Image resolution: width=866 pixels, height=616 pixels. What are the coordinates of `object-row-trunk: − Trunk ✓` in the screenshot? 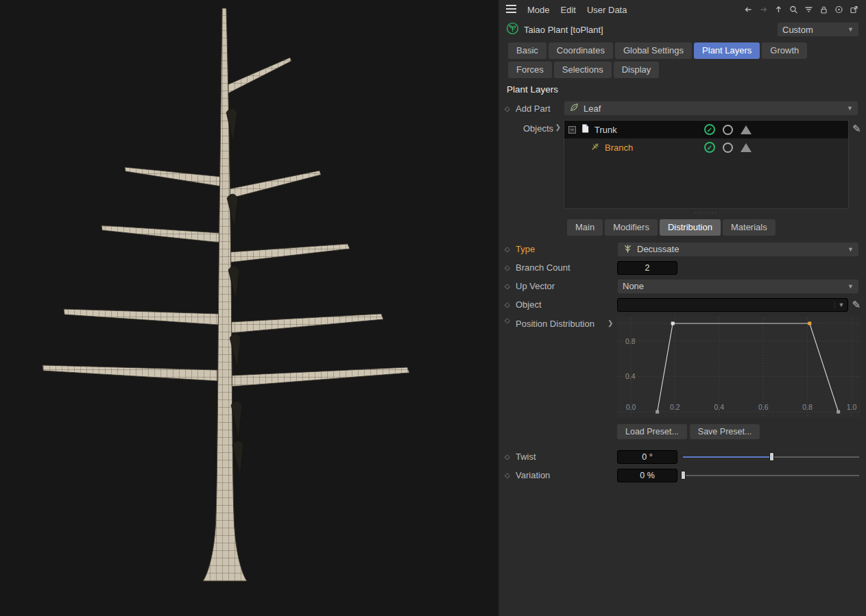 It's located at (706, 130).